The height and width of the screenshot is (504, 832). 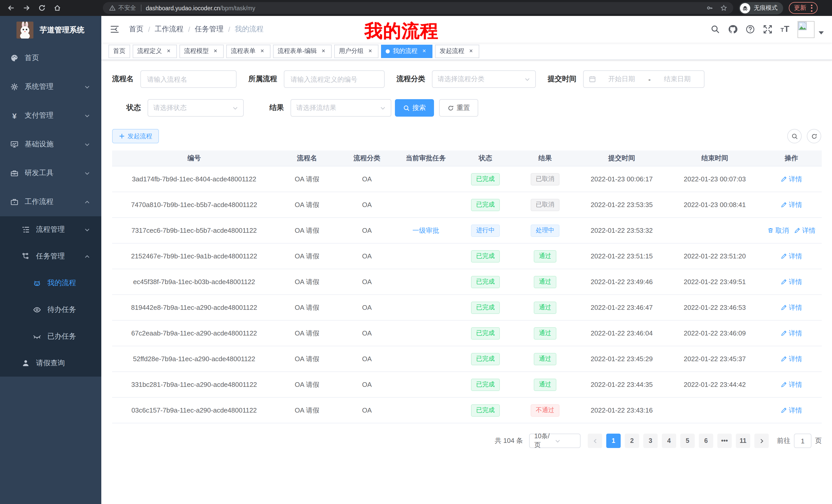 What do you see at coordinates (545, 333) in the screenshot?
I see `result-badge: 通过` at bounding box center [545, 333].